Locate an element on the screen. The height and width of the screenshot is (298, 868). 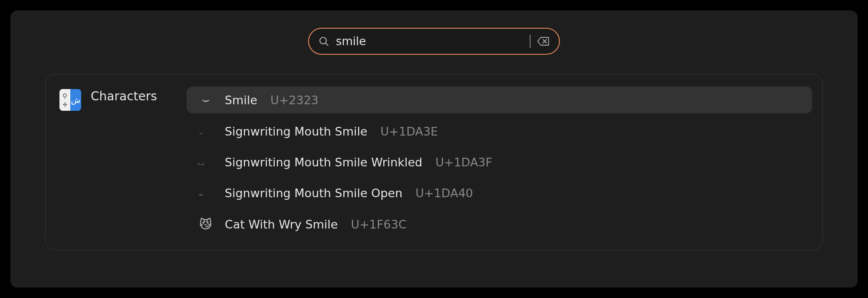
search-input: smile is located at coordinates (433, 41).